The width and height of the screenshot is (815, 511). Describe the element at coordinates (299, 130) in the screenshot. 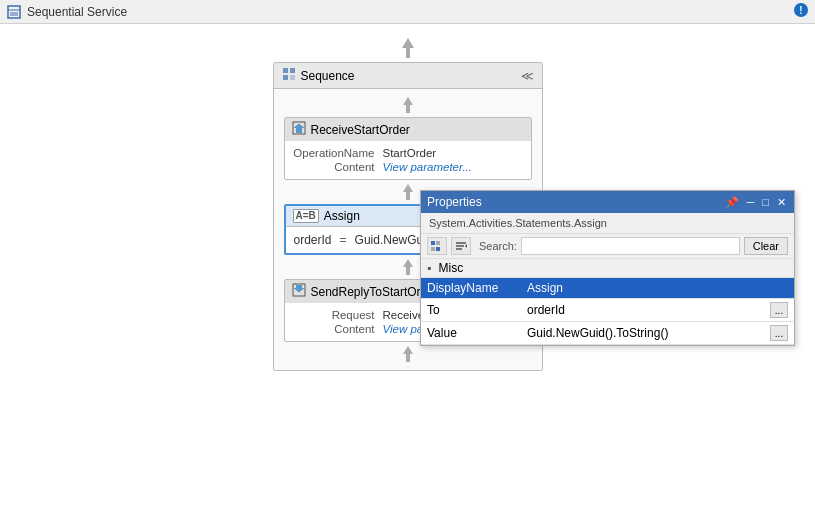

I see `receive-icon` at that location.